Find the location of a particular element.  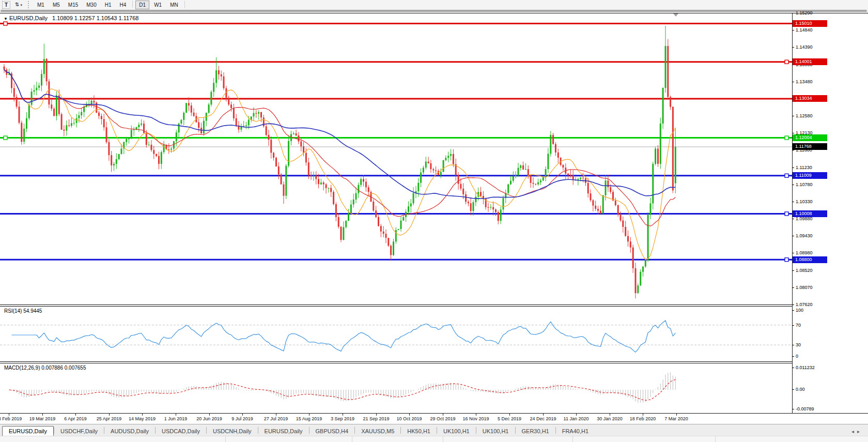

macd-indicator-label: MACD(12,26,9) 0.007886 0.007655 is located at coordinates (45, 368).